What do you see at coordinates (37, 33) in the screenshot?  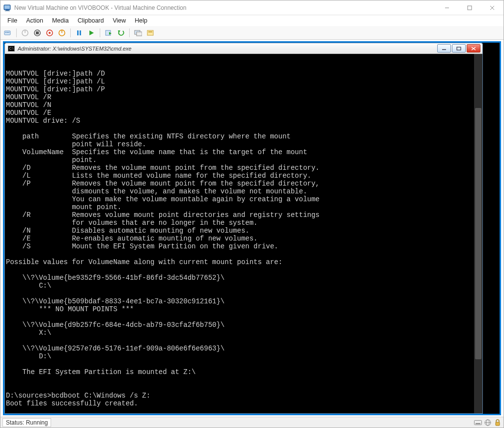 I see `turn-off-button` at bounding box center [37, 33].